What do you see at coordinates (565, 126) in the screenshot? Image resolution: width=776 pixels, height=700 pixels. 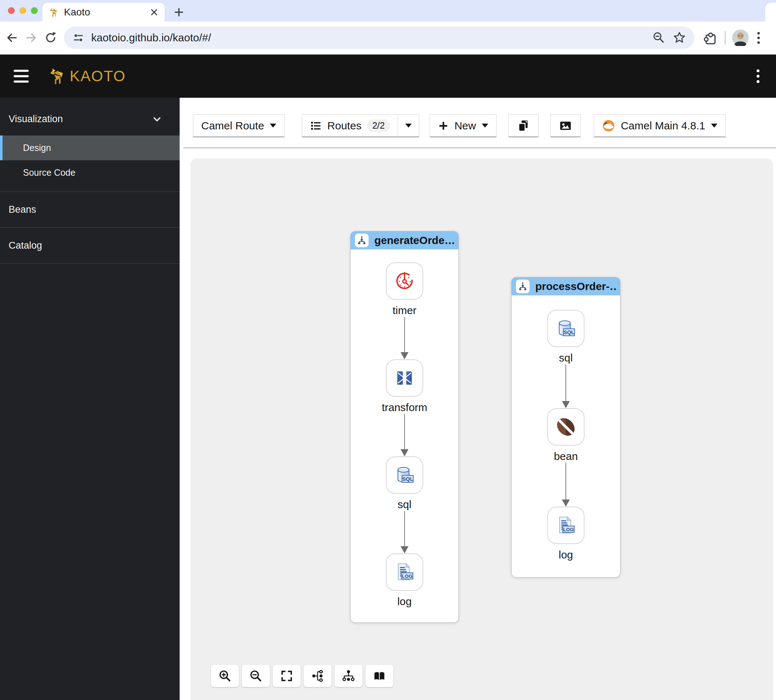 I see `image-icon` at bounding box center [565, 126].